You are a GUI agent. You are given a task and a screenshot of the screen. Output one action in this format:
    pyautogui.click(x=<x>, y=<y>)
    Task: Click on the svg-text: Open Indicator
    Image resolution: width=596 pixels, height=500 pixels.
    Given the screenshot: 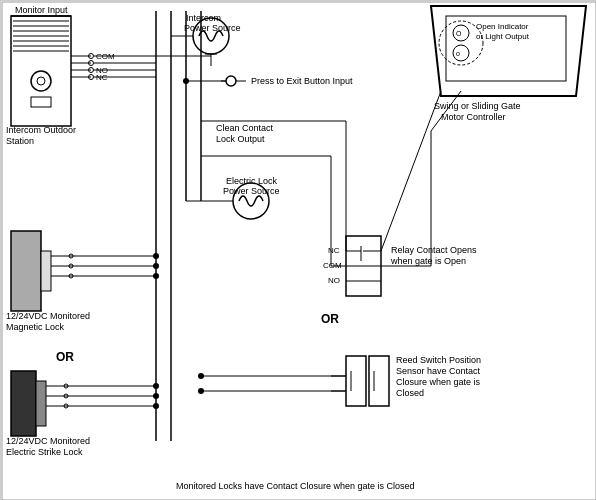 What is the action you would take?
    pyautogui.click(x=502, y=26)
    